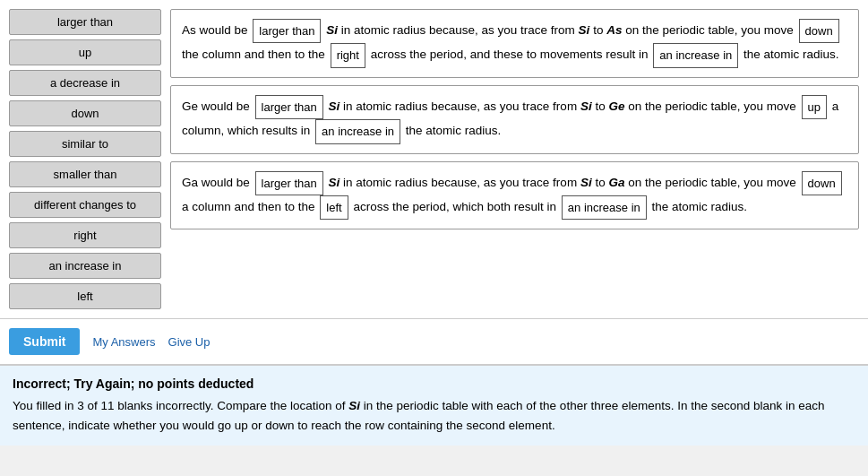  Describe the element at coordinates (250, 206) in the screenshot. I see `s3-text3: a column and then to the` at that location.